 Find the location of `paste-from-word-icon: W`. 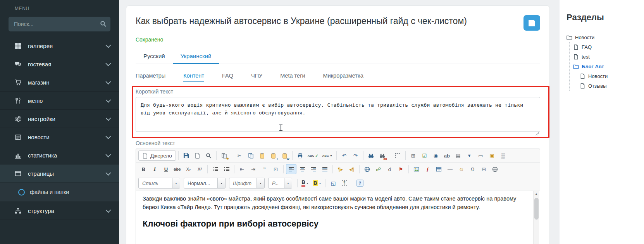

paste-from-word-icon: W is located at coordinates (284, 156).